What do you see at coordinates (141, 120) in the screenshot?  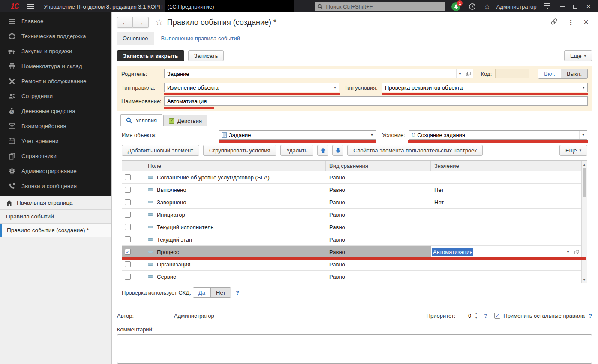 I see `tab-conditions: Условия` at bounding box center [141, 120].